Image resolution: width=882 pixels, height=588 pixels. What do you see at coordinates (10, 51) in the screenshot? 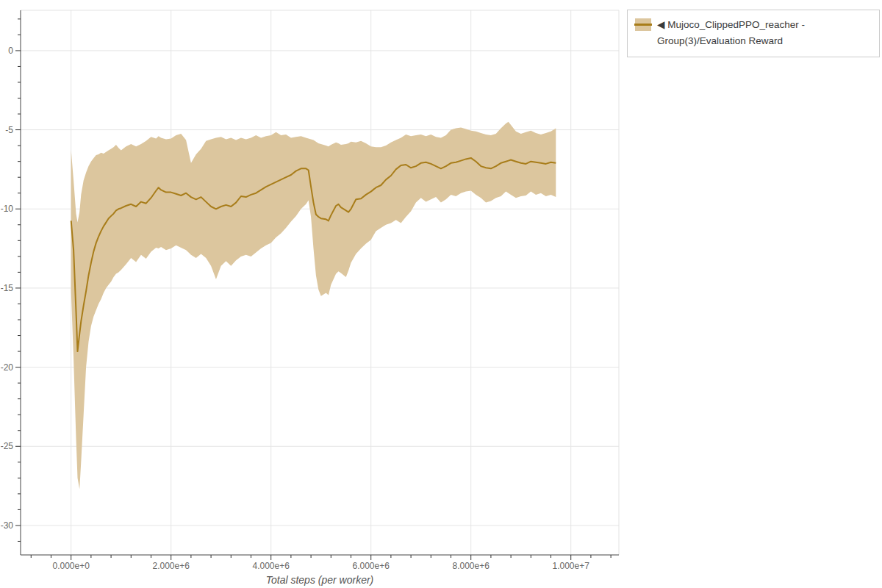
I see `y-tick-label: 0` at bounding box center [10, 51].